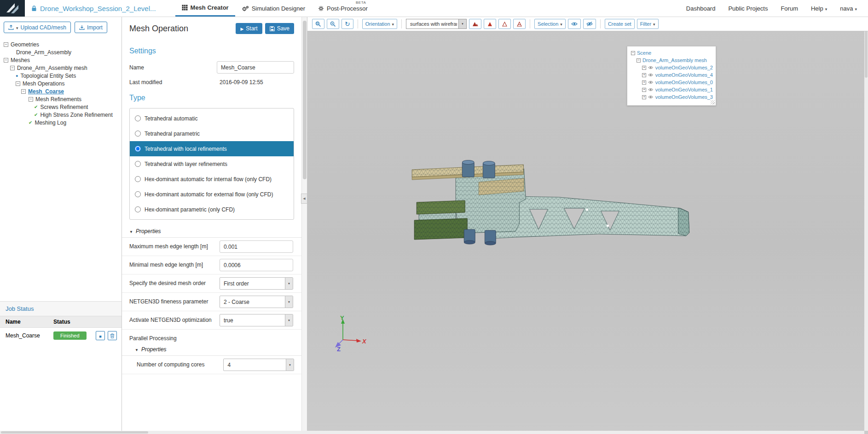 This screenshot has height=434, width=868. I want to click on nested-properties-header: Properties, so click(212, 351).